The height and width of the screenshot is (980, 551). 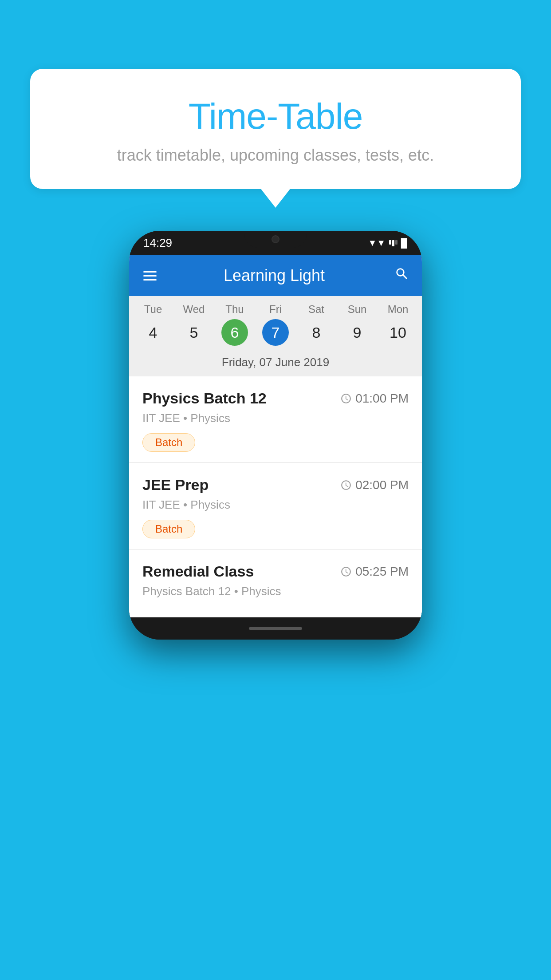 I want to click on day-label-fri: Fri, so click(x=276, y=309).